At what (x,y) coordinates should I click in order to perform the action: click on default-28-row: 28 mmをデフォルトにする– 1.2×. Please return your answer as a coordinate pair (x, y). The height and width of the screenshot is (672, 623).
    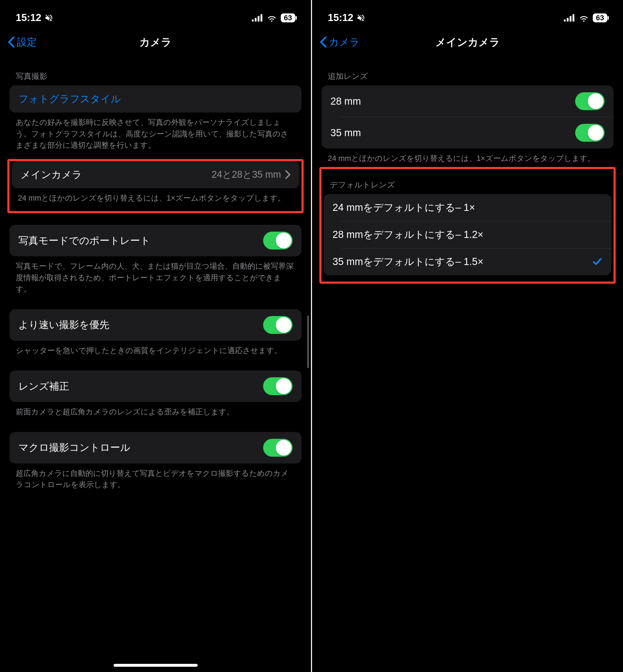
    Looking at the image, I should click on (472, 235).